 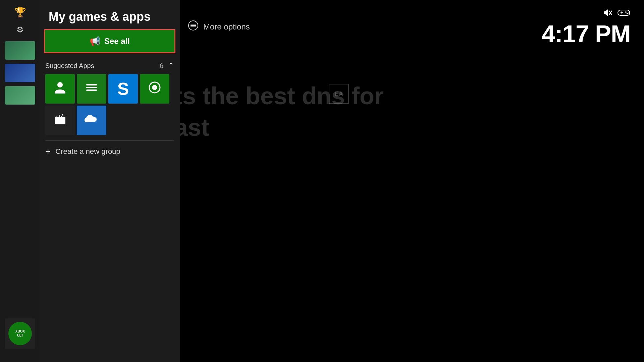 What do you see at coordinates (92, 89) in the screenshot?
I see `lines-icon` at bounding box center [92, 89].